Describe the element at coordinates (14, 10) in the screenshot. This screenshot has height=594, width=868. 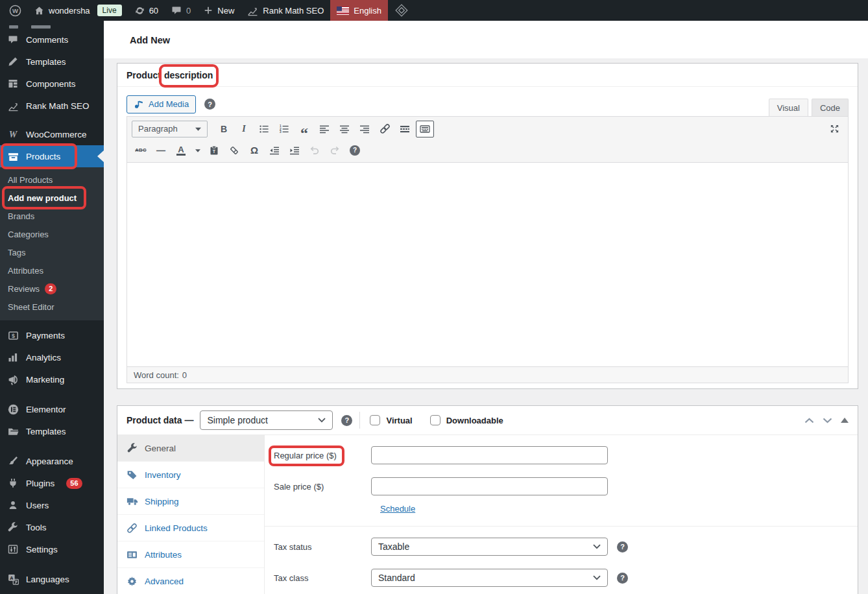
I see `wordpress-logo-menu: W` at that location.